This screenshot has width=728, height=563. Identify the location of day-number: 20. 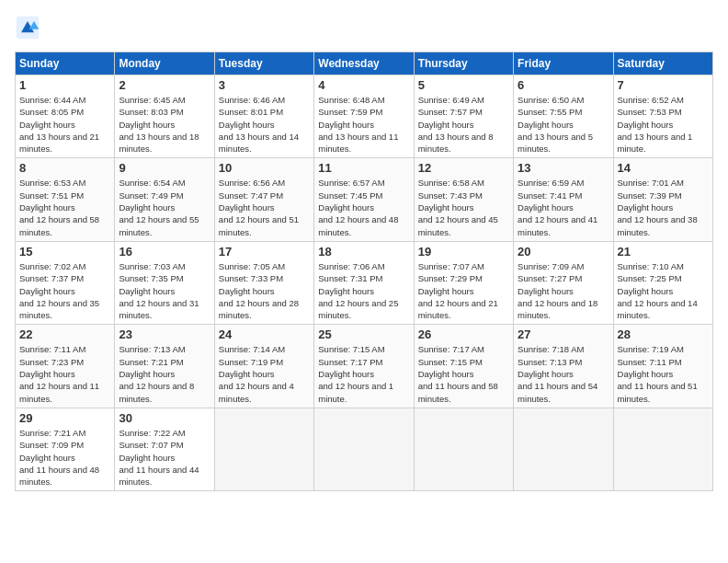
(563, 252).